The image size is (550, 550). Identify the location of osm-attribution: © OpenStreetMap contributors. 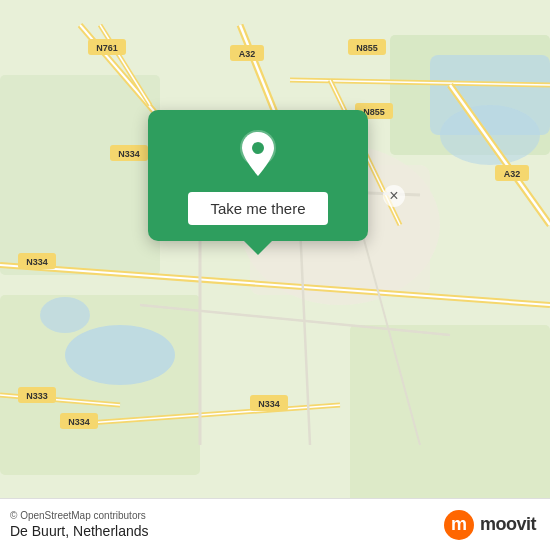
(80, 516).